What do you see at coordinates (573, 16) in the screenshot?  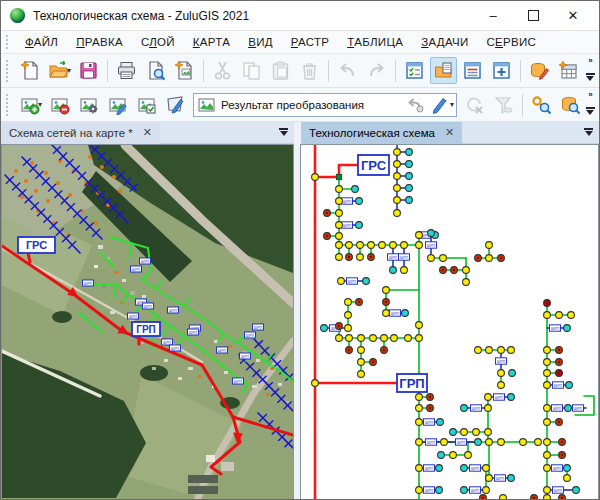 I see `close-button: ✕` at bounding box center [573, 16].